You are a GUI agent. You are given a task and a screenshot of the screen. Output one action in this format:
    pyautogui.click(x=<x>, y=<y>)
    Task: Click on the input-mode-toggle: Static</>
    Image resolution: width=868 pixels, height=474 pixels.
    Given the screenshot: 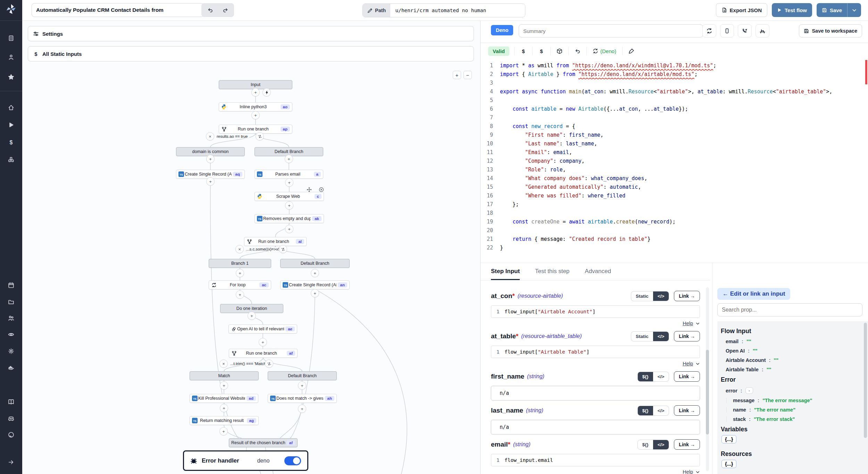 What is the action you would take?
    pyautogui.click(x=650, y=337)
    